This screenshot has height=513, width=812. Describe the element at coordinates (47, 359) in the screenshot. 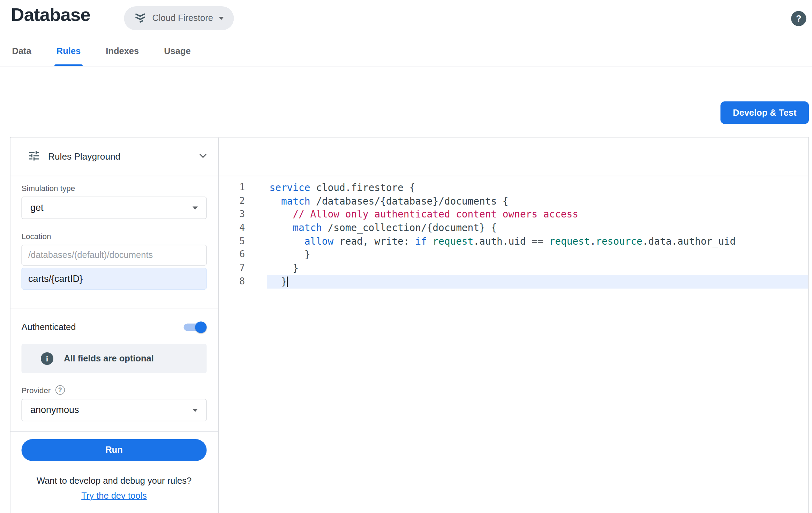

I see `info-icon: i` at that location.